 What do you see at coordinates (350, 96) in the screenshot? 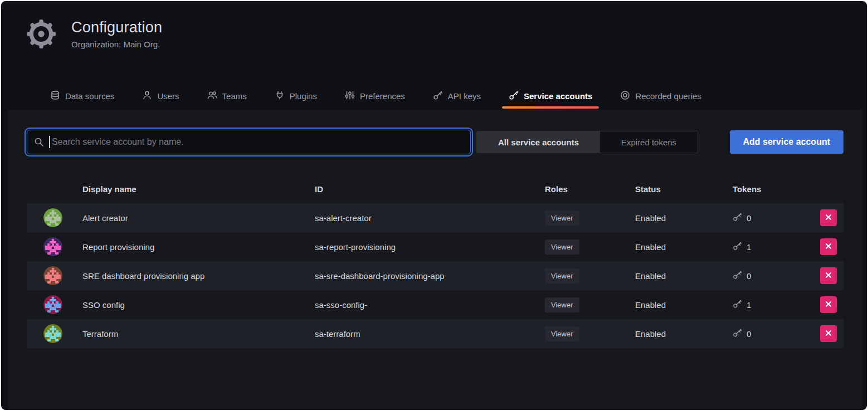
I see `sliders-icon` at bounding box center [350, 96].